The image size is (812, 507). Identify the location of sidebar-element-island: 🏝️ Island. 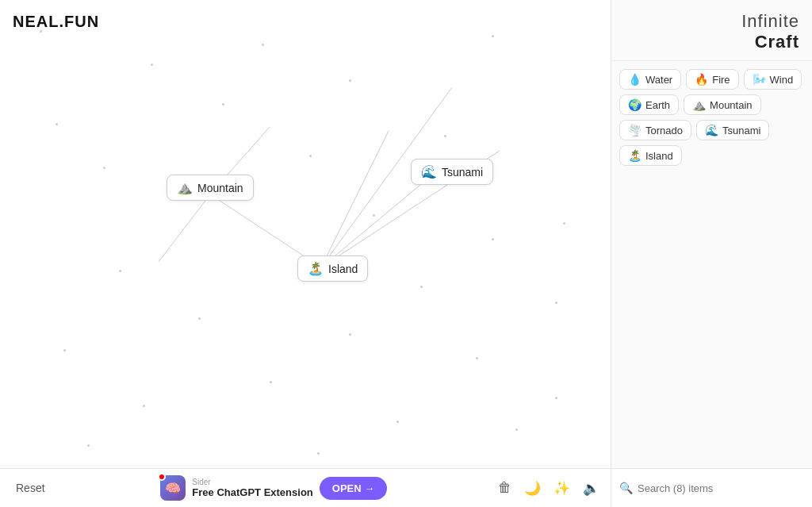
(650, 156).